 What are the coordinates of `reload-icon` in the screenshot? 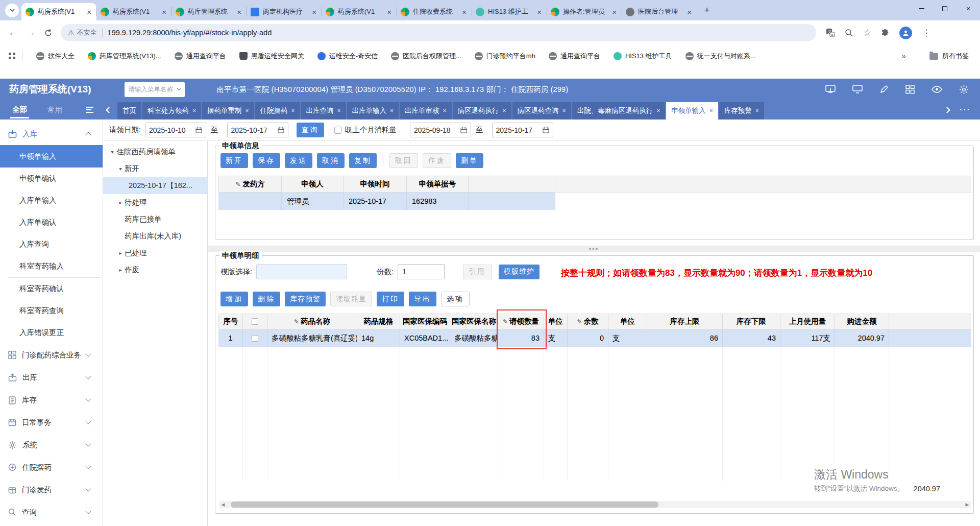 It's located at (48, 33).